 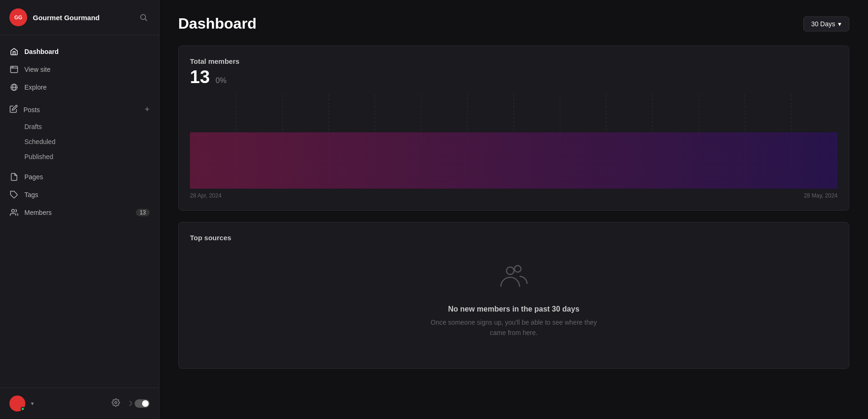 I want to click on search-button, so click(x=143, y=17).